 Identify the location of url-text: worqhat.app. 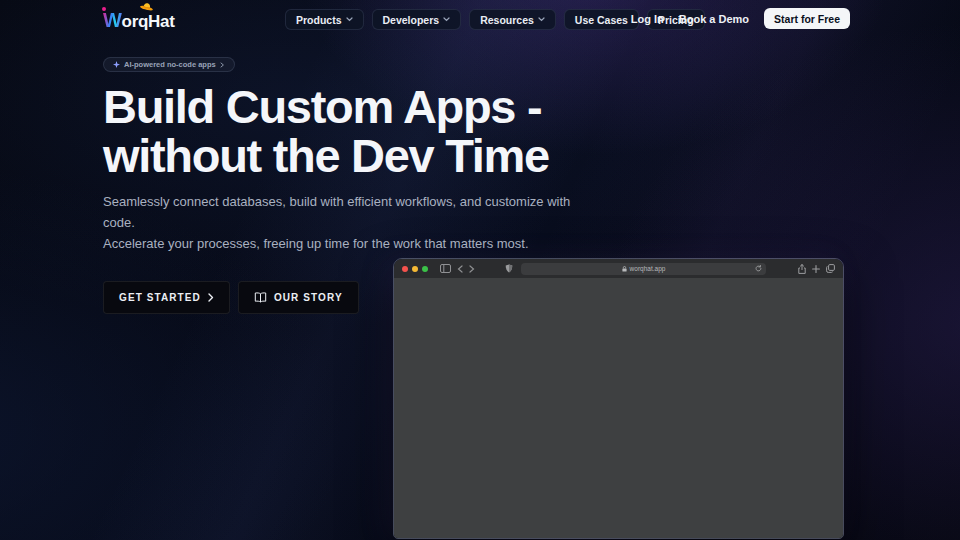
(648, 268).